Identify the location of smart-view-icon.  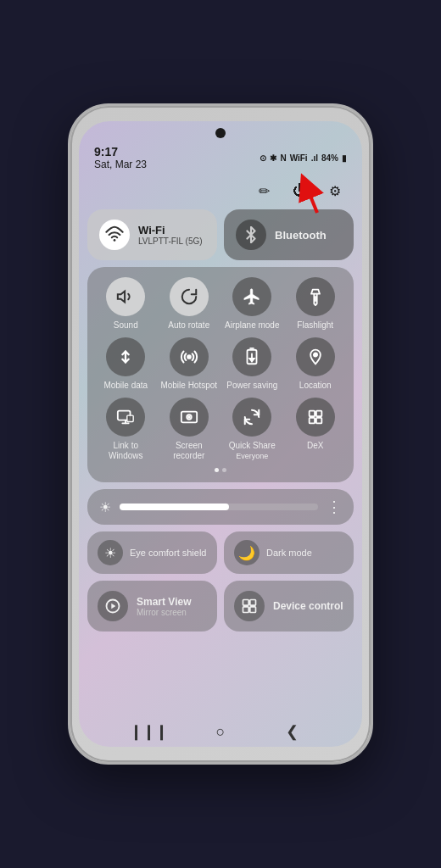
(113, 606).